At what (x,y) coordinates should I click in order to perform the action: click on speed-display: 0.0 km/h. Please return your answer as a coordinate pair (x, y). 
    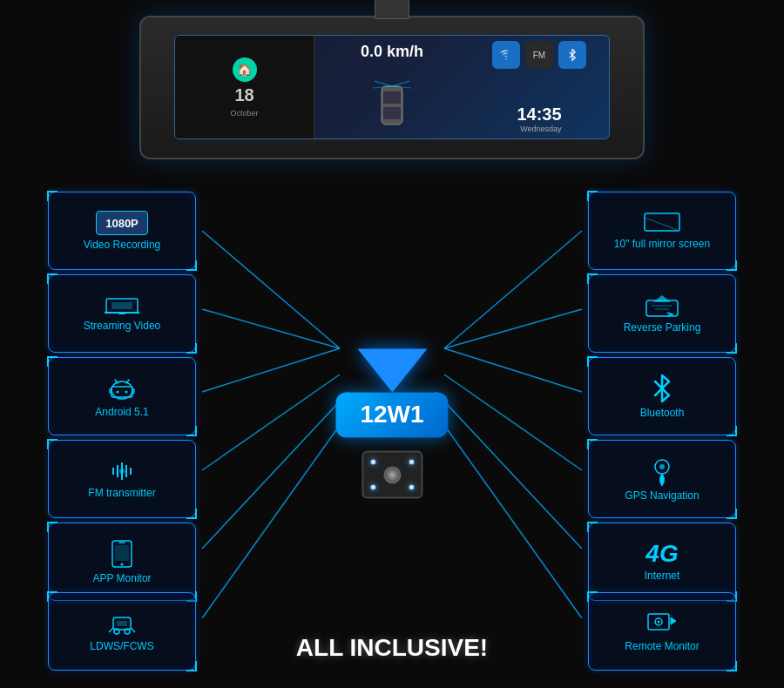
    Looking at the image, I should click on (392, 52).